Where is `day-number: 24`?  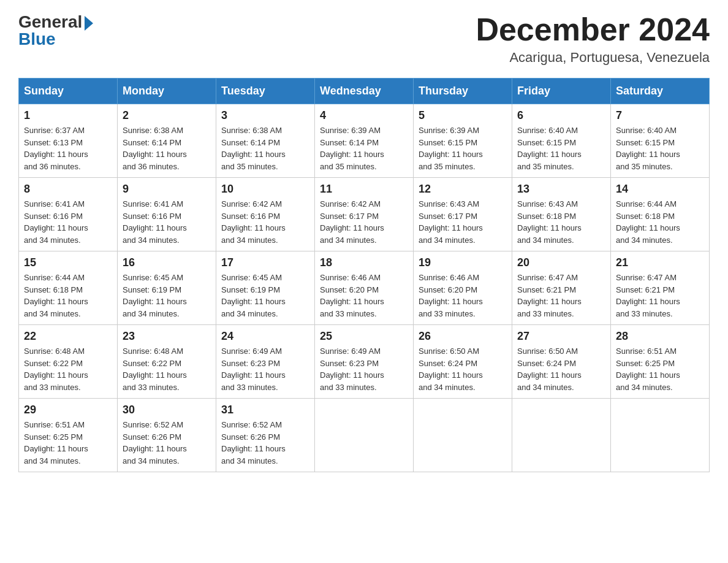
day-number: 24 is located at coordinates (265, 336).